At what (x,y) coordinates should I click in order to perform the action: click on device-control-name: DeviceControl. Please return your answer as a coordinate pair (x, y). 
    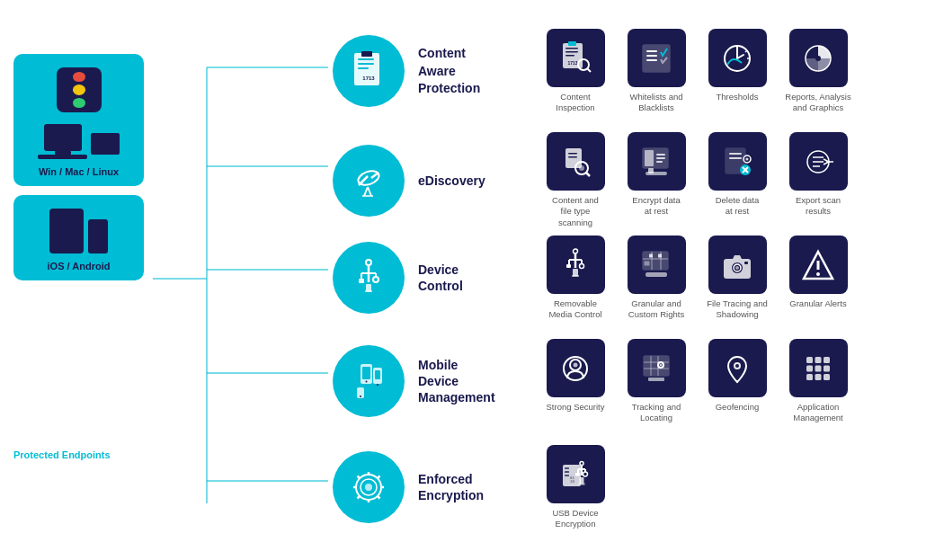
    Looking at the image, I should click on (467, 278).